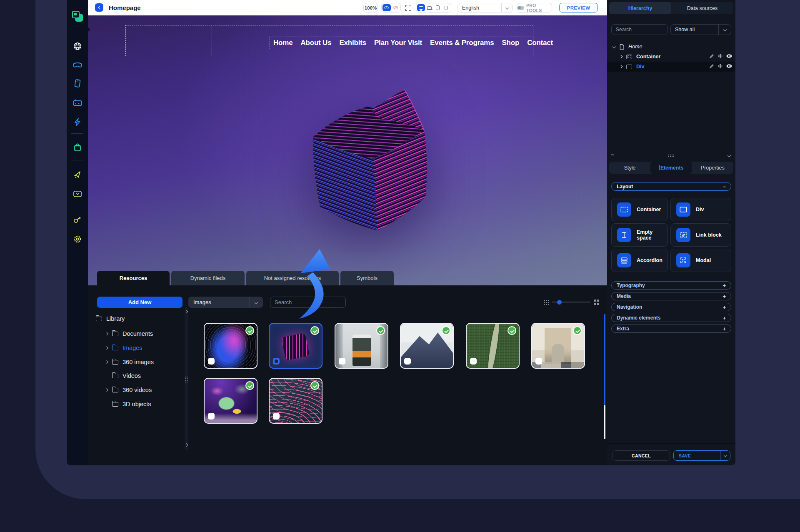  Describe the element at coordinates (110, 319) in the screenshot. I see `library-root: Library` at that location.